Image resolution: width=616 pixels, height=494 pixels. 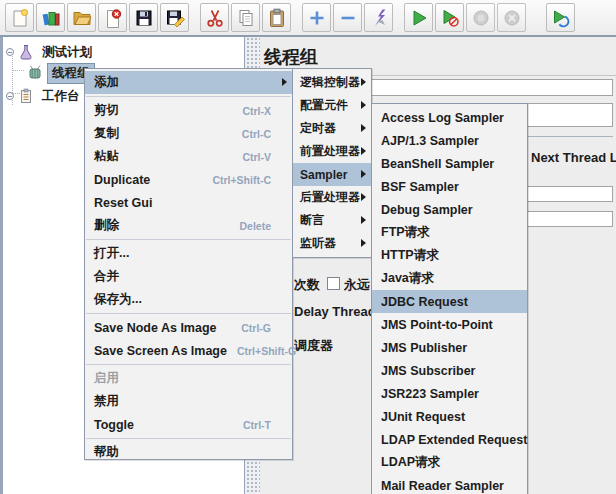 I want to click on menu-item-disable: 禁用, so click(x=188, y=402).